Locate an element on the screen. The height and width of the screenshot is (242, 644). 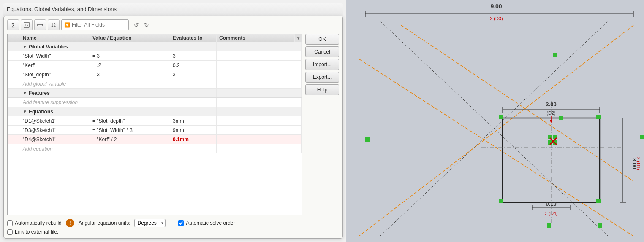
sv-value is located at coordinates (130, 46).